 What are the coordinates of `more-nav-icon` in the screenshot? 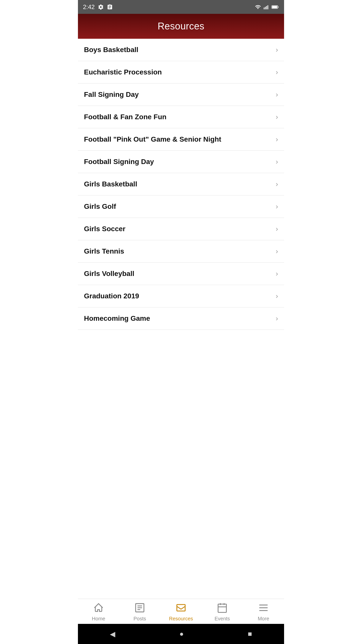 It's located at (263, 608).